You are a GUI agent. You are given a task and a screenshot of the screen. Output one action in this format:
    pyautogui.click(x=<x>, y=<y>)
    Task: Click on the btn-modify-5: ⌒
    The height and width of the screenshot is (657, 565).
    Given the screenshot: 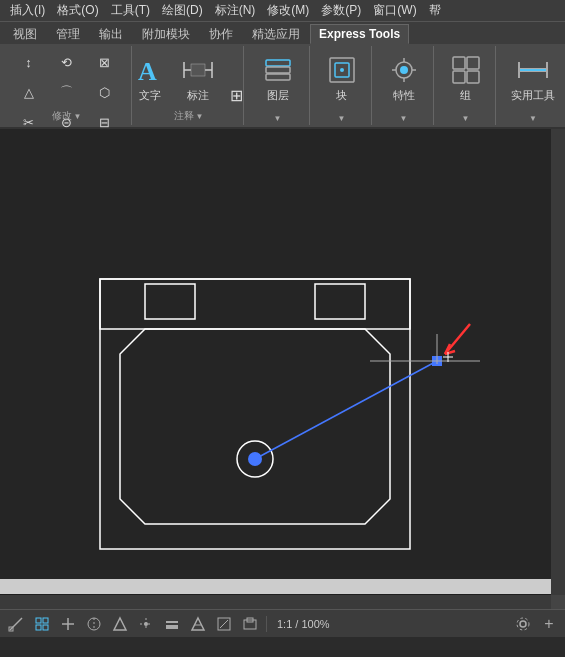 What is the action you would take?
    pyautogui.click(x=67, y=92)
    